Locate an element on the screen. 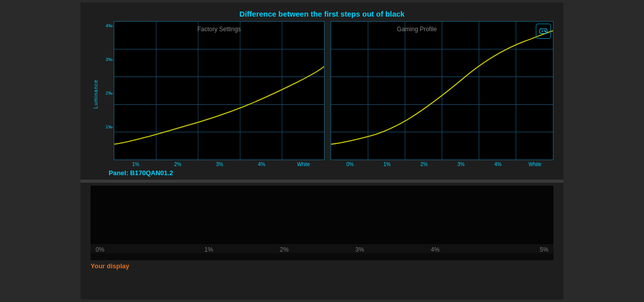 This screenshot has width=644, height=302. lower-x0: 0% is located at coordinates (133, 250).